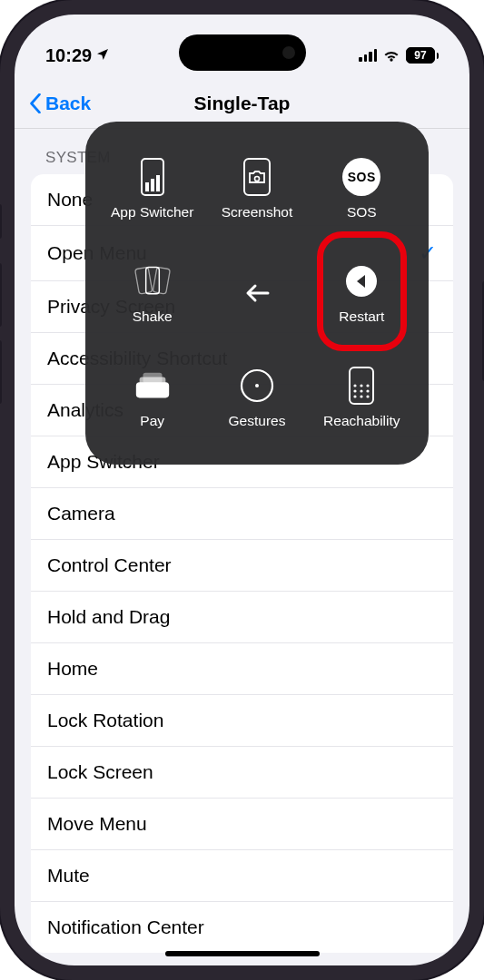  What do you see at coordinates (105, 720) in the screenshot?
I see `list-item-label: Lock Rotation` at bounding box center [105, 720].